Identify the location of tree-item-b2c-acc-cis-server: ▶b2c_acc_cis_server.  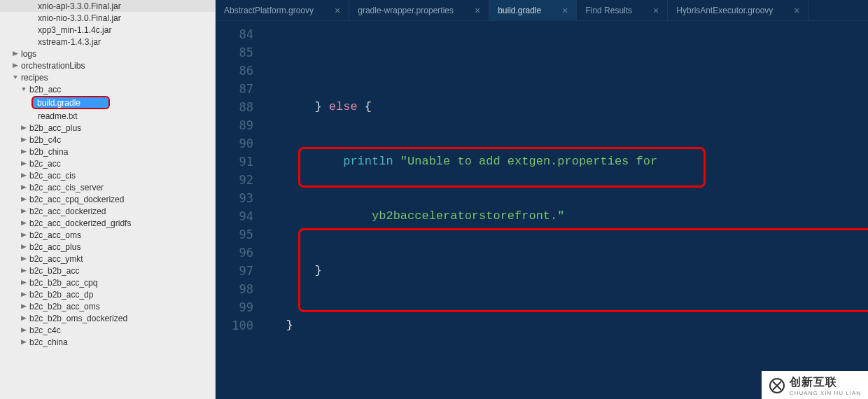
(108, 188).